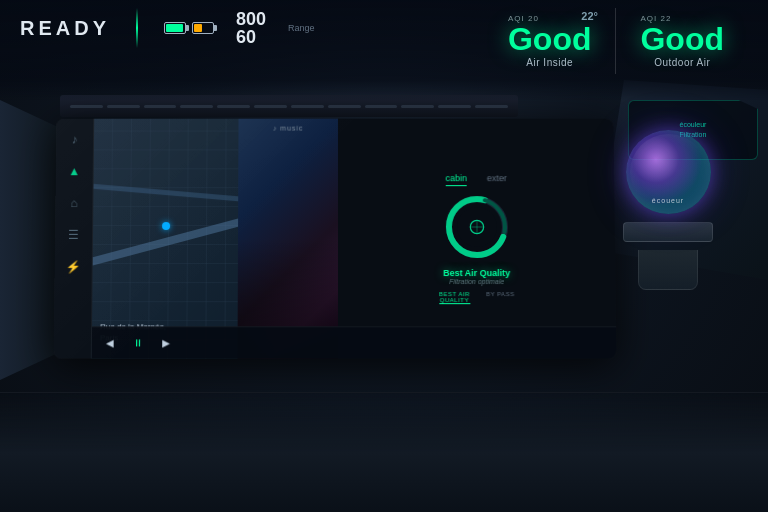 The width and height of the screenshot is (768, 512). I want to click on air-quality-panels: AQI 20 Good Air Inside AQI 22 Good Outdo…, so click(616, 41).